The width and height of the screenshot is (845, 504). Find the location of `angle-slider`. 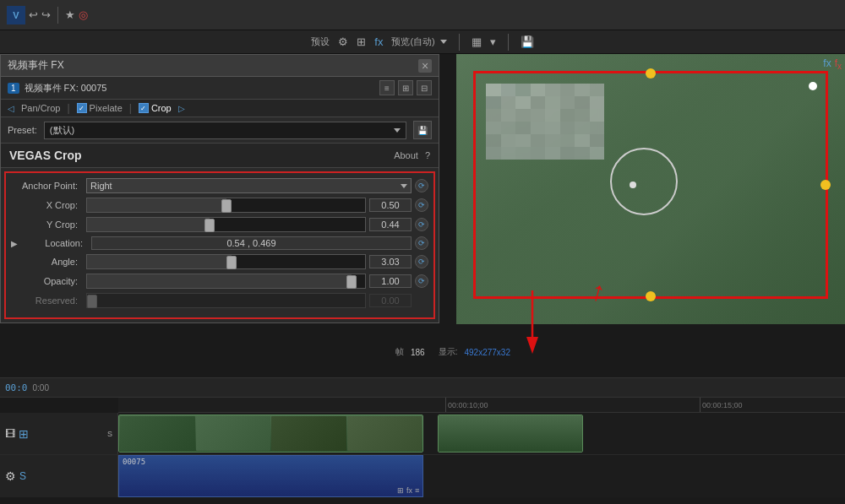

angle-slider is located at coordinates (226, 262).